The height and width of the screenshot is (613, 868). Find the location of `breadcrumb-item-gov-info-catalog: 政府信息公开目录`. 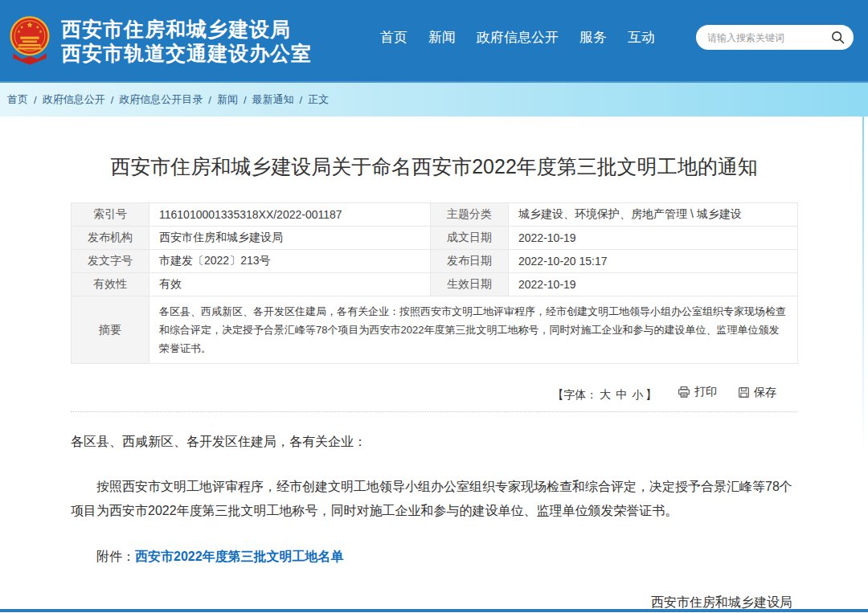

breadcrumb-item-gov-info-catalog: 政府信息公开目录 is located at coordinates (161, 100).